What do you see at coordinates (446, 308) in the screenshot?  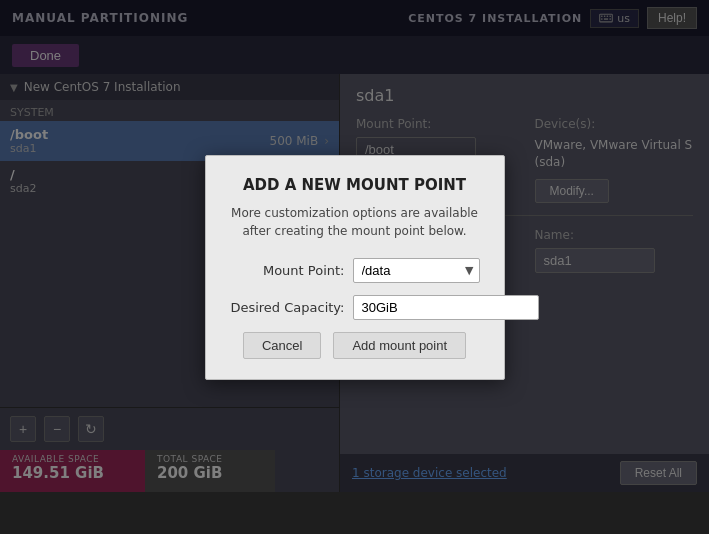 I see `modal-capacity-input` at bounding box center [446, 308].